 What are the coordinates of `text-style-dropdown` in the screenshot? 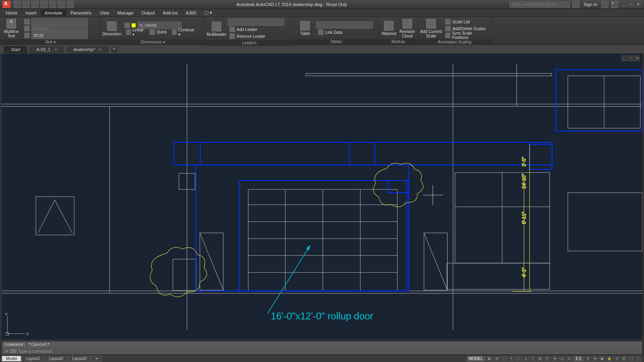 It's located at (56, 22).